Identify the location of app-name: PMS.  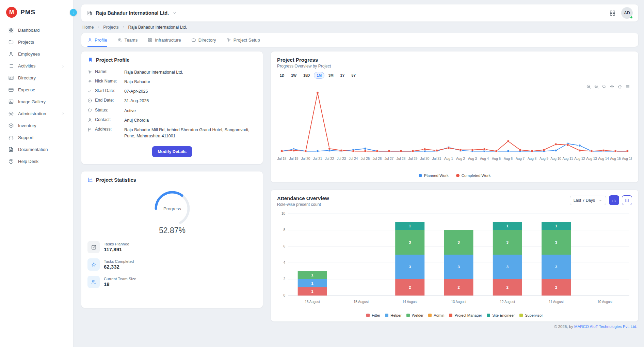
(28, 12).